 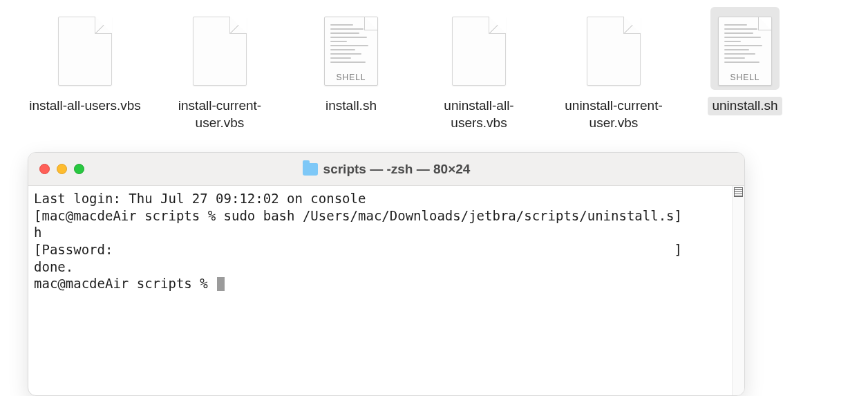 What do you see at coordinates (738, 192) in the screenshot?
I see `scroll-position-marker` at bounding box center [738, 192].